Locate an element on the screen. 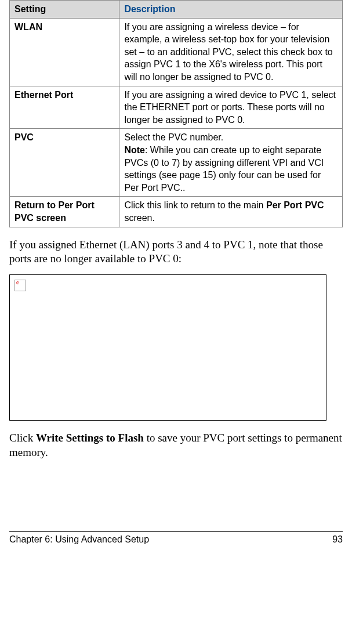 This screenshot has width=352, height=644. page-footer: Chapter 6: Using Advanced Setup 93 is located at coordinates (176, 538).